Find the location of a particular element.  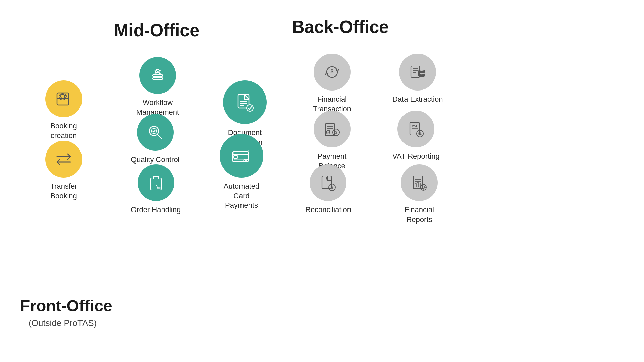

front-office-subheader: (Outside ProTAS) is located at coordinates (62, 323).